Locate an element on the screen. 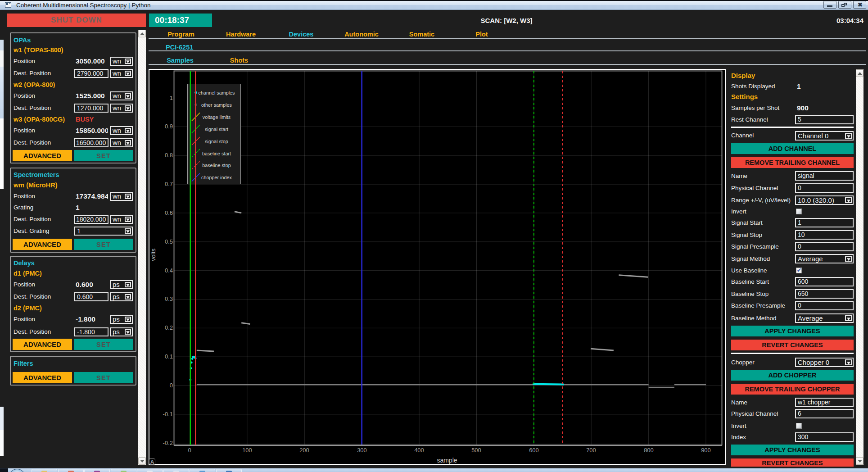  svg-text: other samples is located at coordinates (217, 105).